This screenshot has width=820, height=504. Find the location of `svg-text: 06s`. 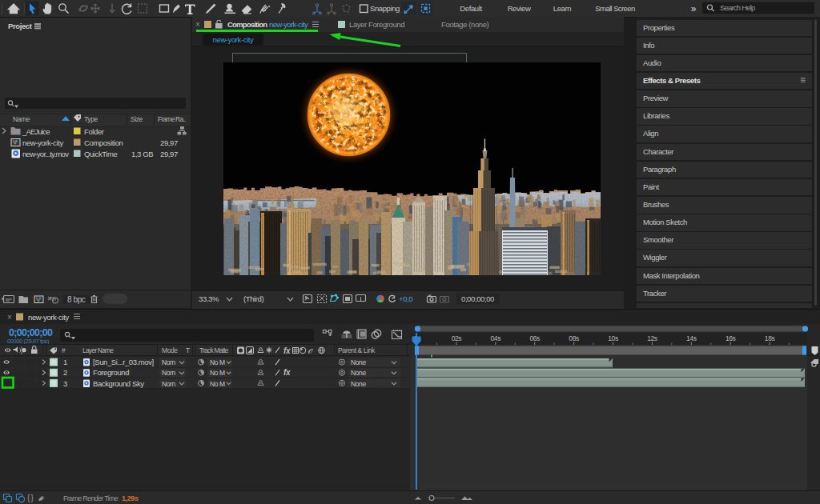

svg-text: 06s is located at coordinates (535, 338).